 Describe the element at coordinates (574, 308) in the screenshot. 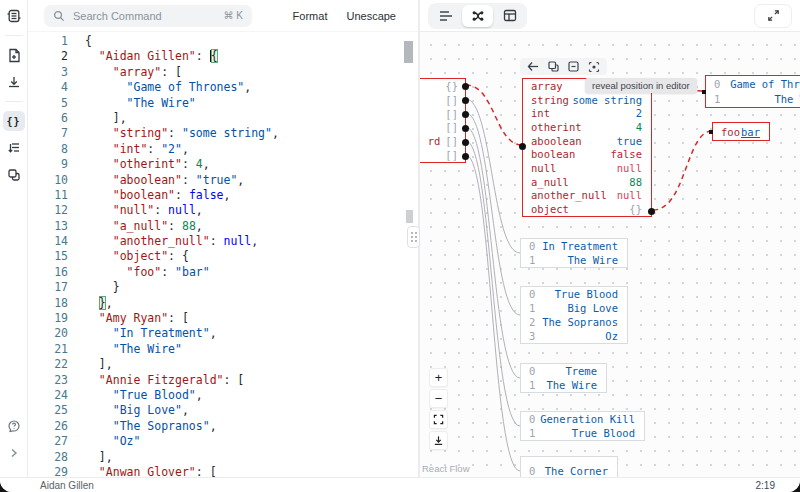

I see `node-row: 1Big Love` at that location.